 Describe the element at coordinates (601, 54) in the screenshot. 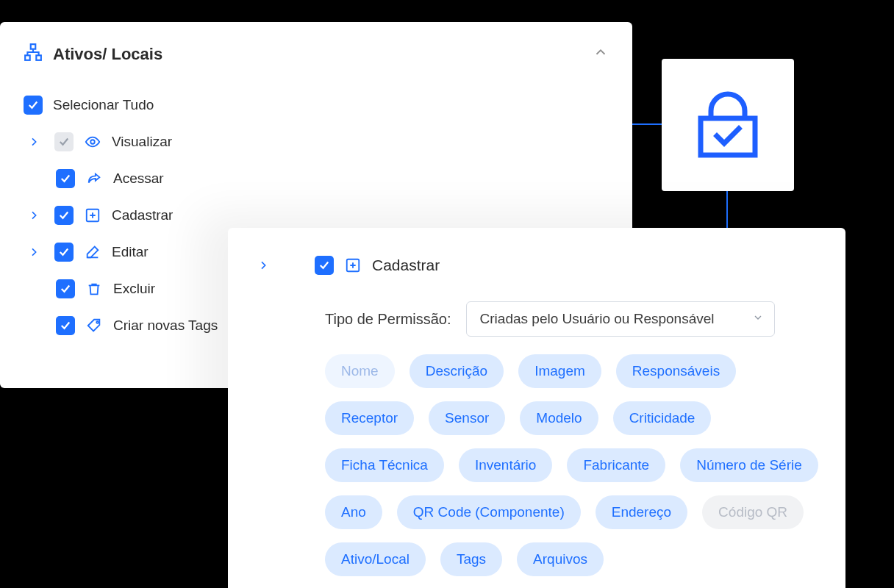

I see `chevron-up-icon` at that location.